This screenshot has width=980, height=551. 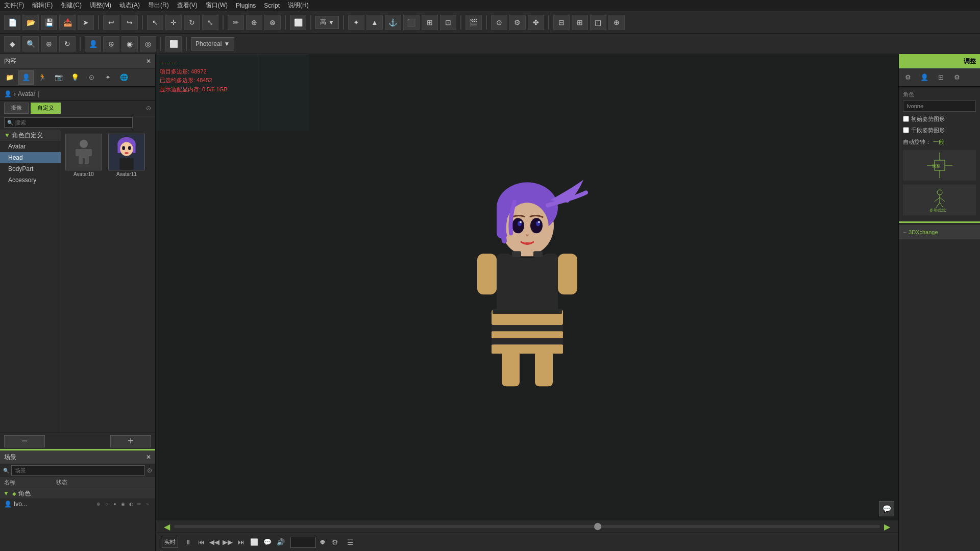 What do you see at coordinates (448, 22) in the screenshot?
I see `transform-button: ⊡` at bounding box center [448, 22].